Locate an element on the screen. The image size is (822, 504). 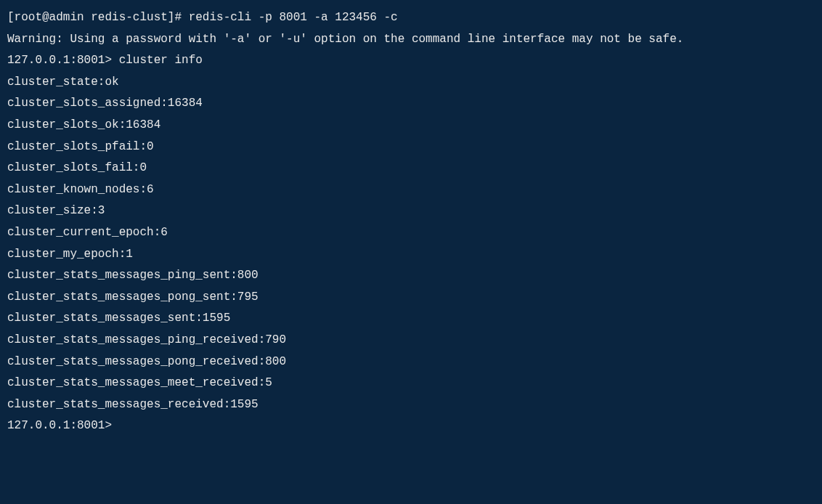
output-pong-sent: cluster_stats_messages_pong_sent:795 is located at coordinates (411, 298).